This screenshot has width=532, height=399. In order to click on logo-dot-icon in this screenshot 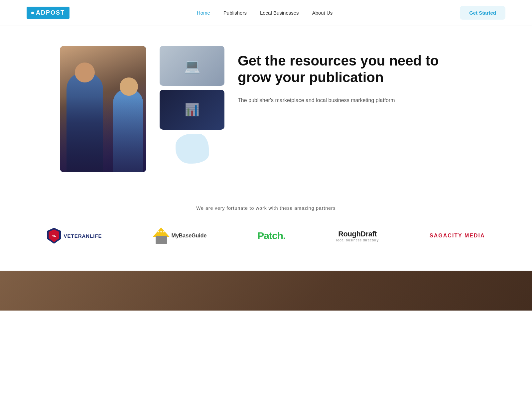, I will do `click(33, 13)`.